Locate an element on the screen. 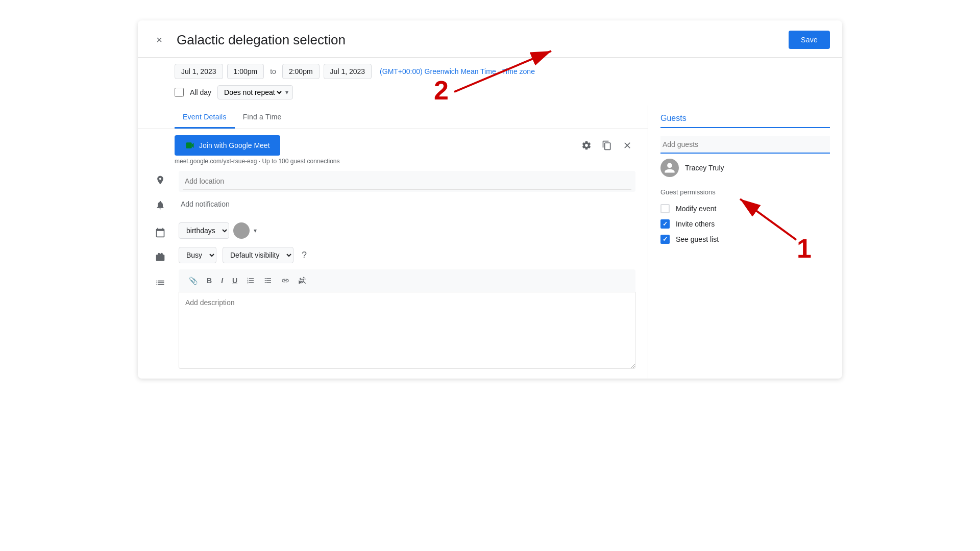 The width and height of the screenshot is (980, 551). meet-copy-button is located at coordinates (607, 145).